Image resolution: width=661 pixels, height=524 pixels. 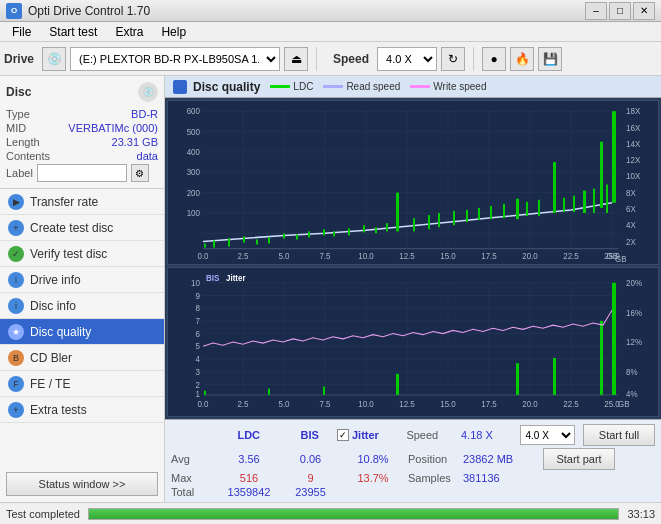 What do you see at coordinates (522, 59) in the screenshot?
I see `burn-button: 🔥` at bounding box center [522, 59].